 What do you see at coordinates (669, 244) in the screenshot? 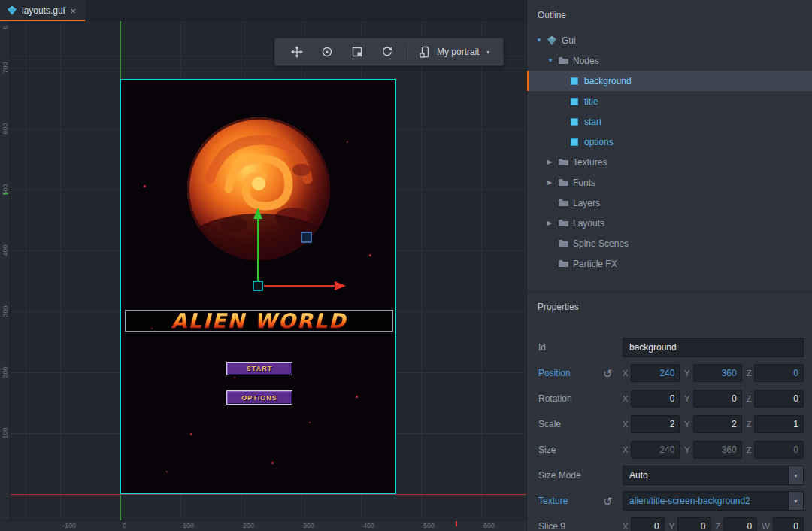
I see `outline-item-spine-scenes: ▶ Spine Scenes` at bounding box center [669, 244].